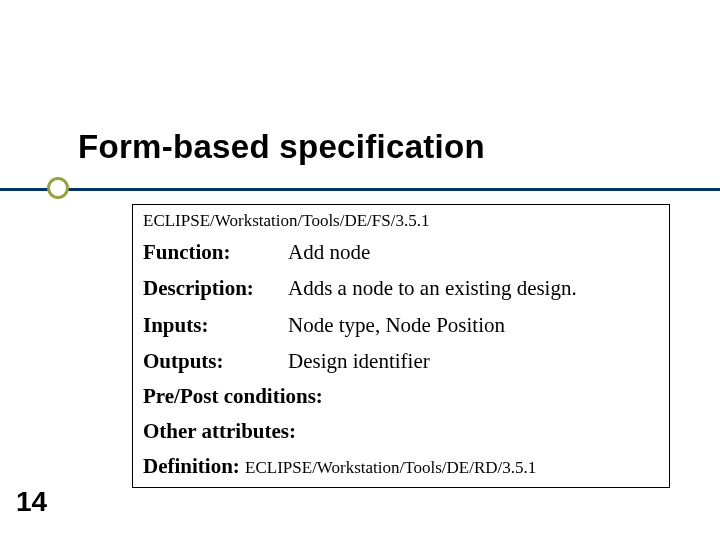 This screenshot has height=540, width=720. Describe the element at coordinates (194, 466) in the screenshot. I see `label-definition: Definition:` at that location.